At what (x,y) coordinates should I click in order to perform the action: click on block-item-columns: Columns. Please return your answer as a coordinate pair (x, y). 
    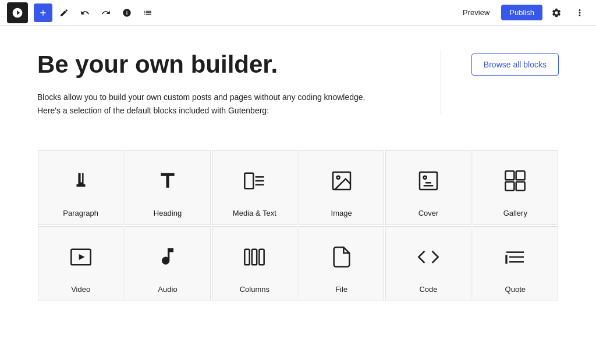
    Looking at the image, I should click on (255, 264).